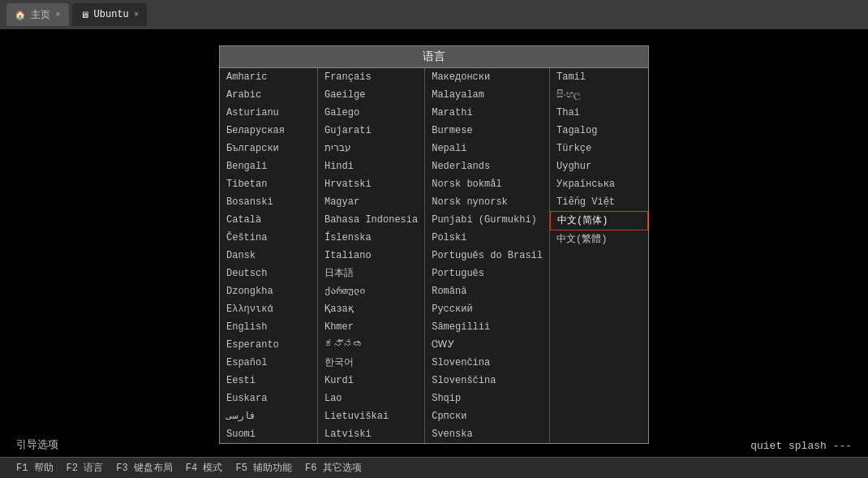 Image resolution: width=868 pixels, height=478 pixels. Describe the element at coordinates (487, 381) in the screenshot. I see `list-item: Slovenščina` at that location.